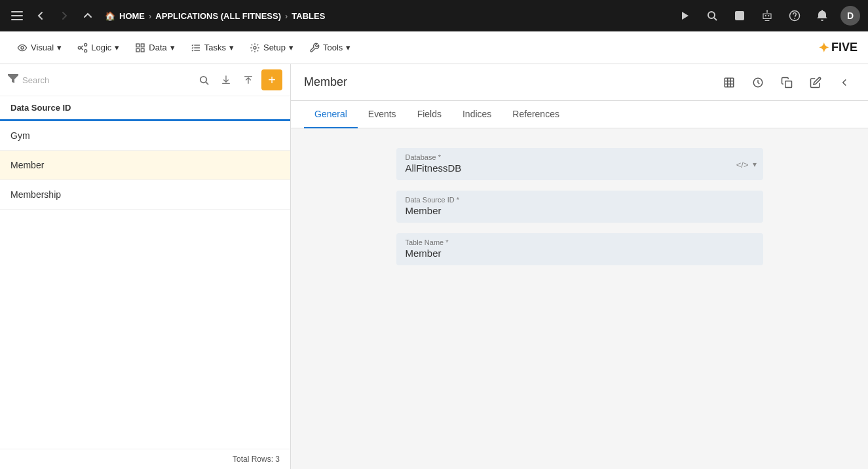 The image size is (868, 469). I want to click on tab-references: References, so click(536, 115).